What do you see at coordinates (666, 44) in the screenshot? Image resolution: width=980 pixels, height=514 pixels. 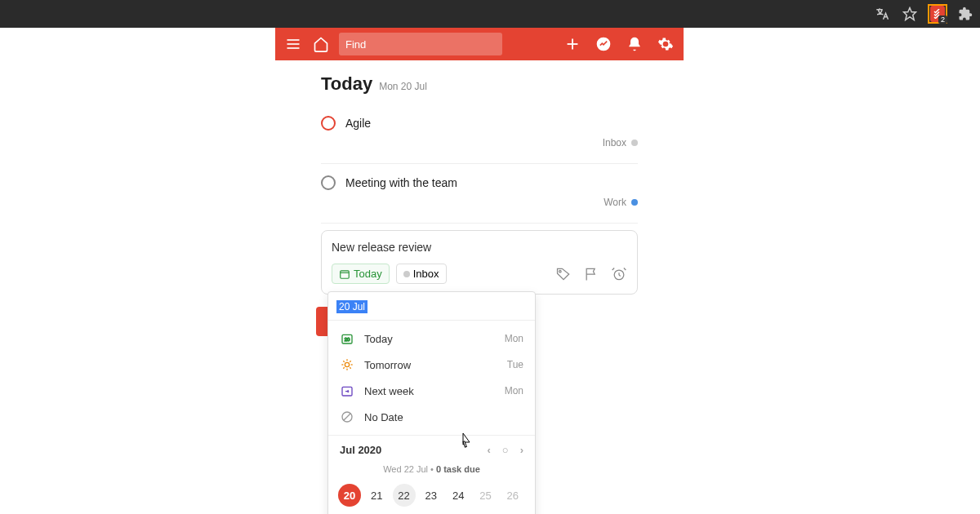 I see `settings-gear-icon` at bounding box center [666, 44].